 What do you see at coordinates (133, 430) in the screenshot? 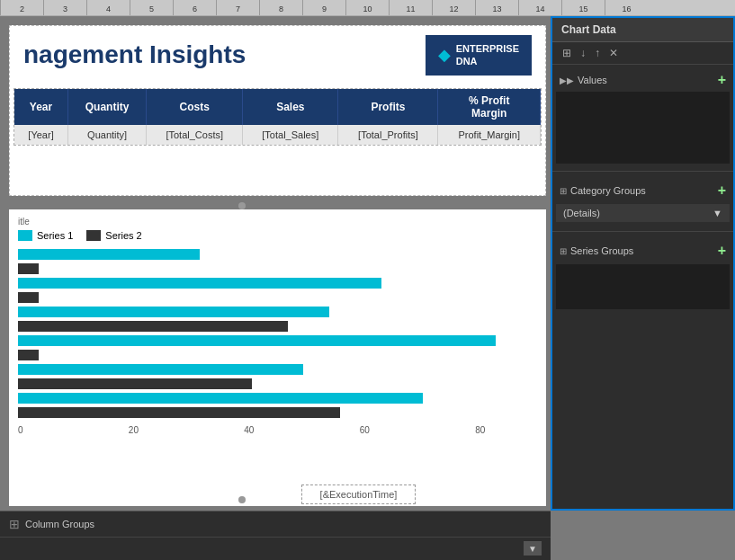
I see `x-label: 20` at bounding box center [133, 430].